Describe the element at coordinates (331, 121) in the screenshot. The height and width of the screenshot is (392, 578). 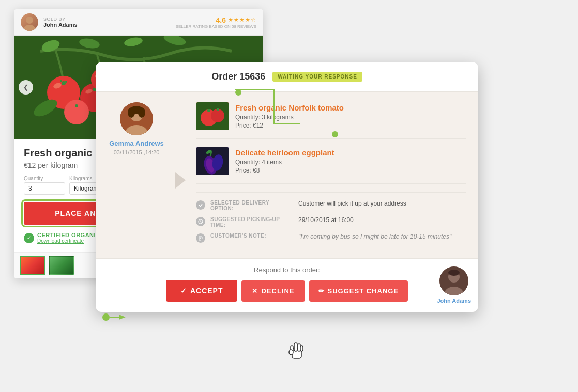
I see `order-item-1: Fresh organic Norfolk tomato Quantity: 3…` at that location.